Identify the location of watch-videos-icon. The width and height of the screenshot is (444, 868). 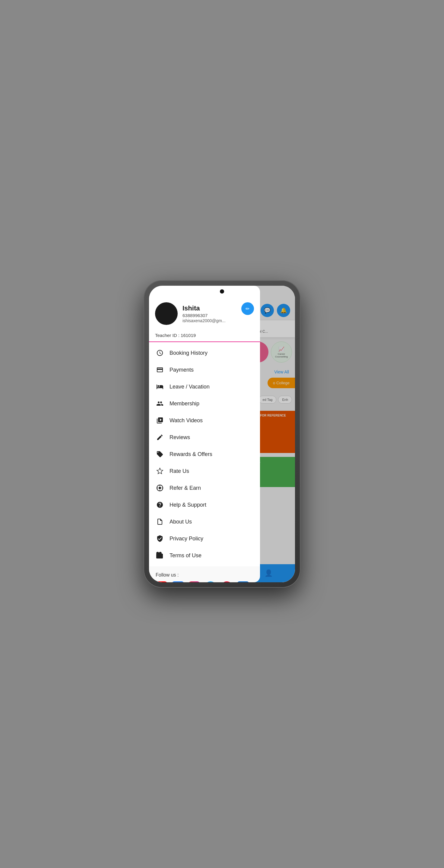
(160, 421).